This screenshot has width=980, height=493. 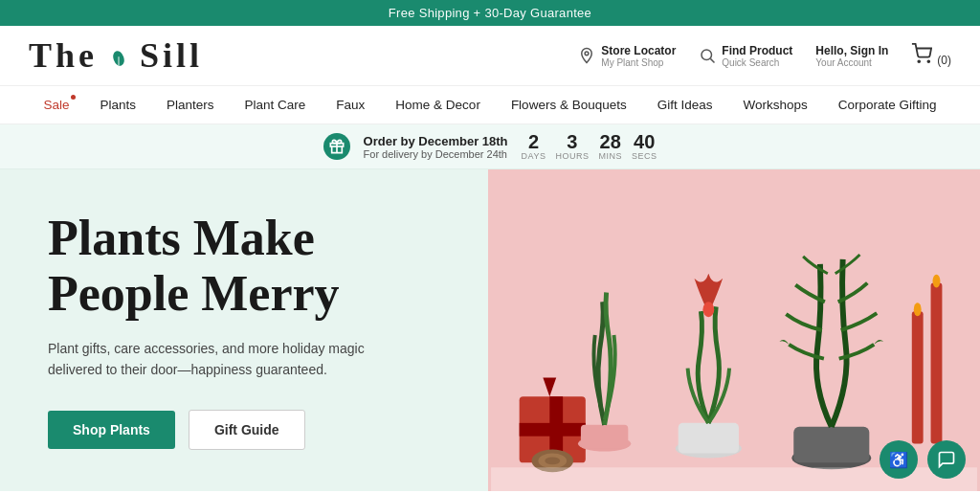 What do you see at coordinates (490, 147) in the screenshot?
I see `countdown-bar: Order by December 18th For delivery by D…` at bounding box center [490, 147].